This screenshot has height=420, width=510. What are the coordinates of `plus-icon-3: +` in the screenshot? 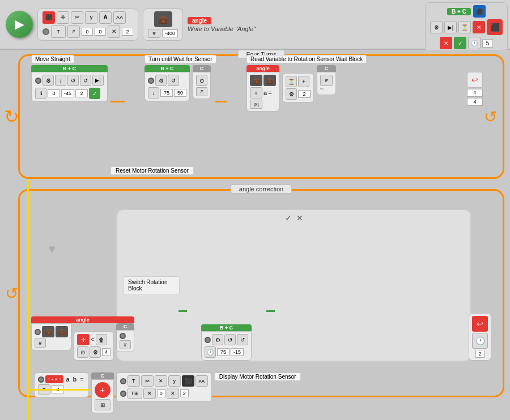 It's located at (49, 379).